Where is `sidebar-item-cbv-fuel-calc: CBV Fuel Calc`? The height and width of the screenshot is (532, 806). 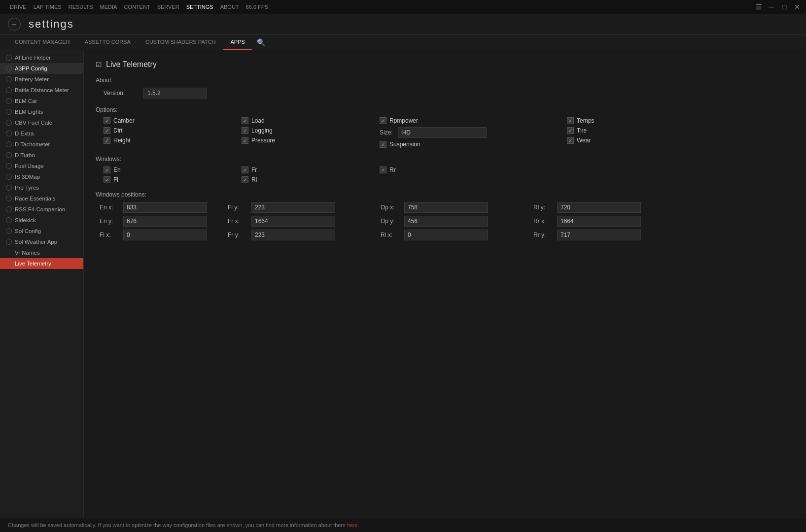 sidebar-item-cbv-fuel-calc: CBV Fuel Calc is located at coordinates (41, 123).